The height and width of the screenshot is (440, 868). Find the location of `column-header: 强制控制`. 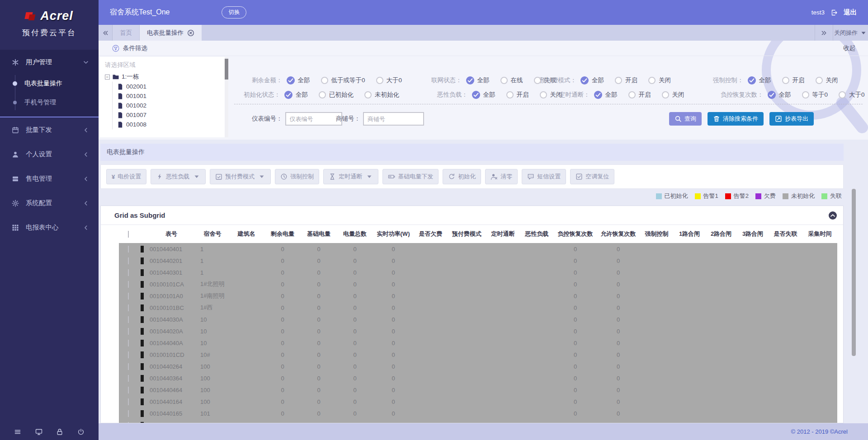

column-header: 强制控制 is located at coordinates (656, 234).